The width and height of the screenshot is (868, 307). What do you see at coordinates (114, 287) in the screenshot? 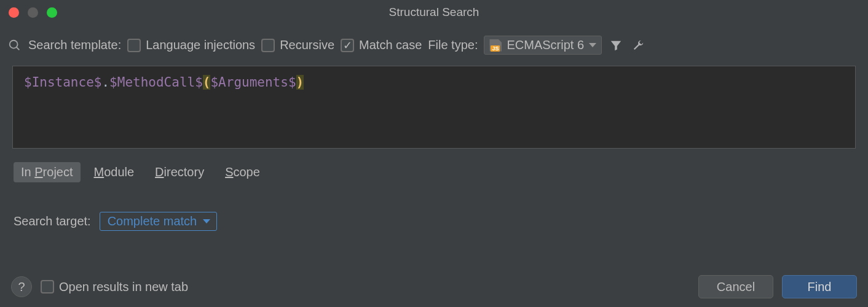
I see `open-new-tab-checkbox: Open results in new tab` at bounding box center [114, 287].